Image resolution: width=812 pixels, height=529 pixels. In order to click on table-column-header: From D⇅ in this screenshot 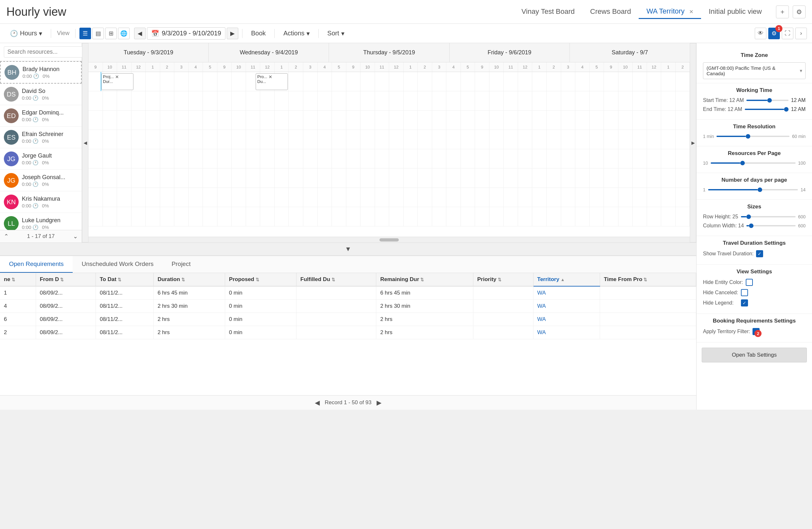, I will do `click(66, 280)`.